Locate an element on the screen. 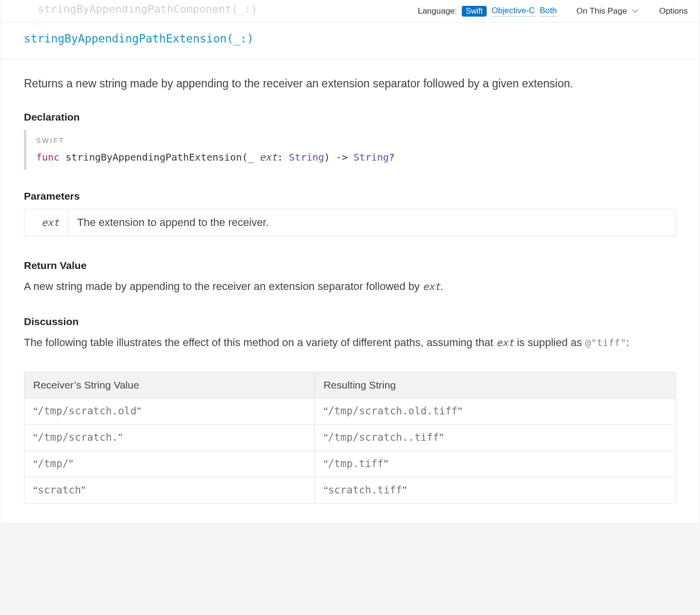 The height and width of the screenshot is (615, 700). language-switcher: Language: Swift Objective-C Both is located at coordinates (487, 11).